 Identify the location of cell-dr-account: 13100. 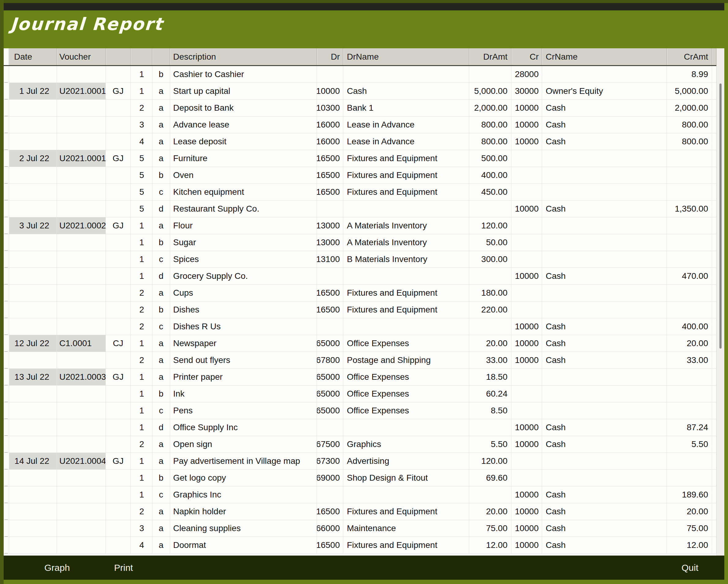
(330, 259).